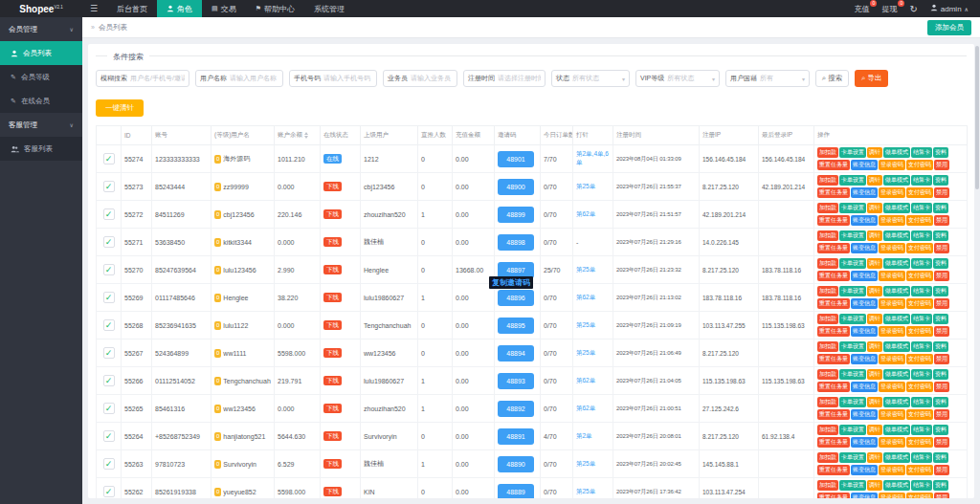 The image size is (980, 504). Describe the element at coordinates (504, 78) in the screenshot. I see `filter-input-注册时间: 注册时间请选择注册时间` at that location.